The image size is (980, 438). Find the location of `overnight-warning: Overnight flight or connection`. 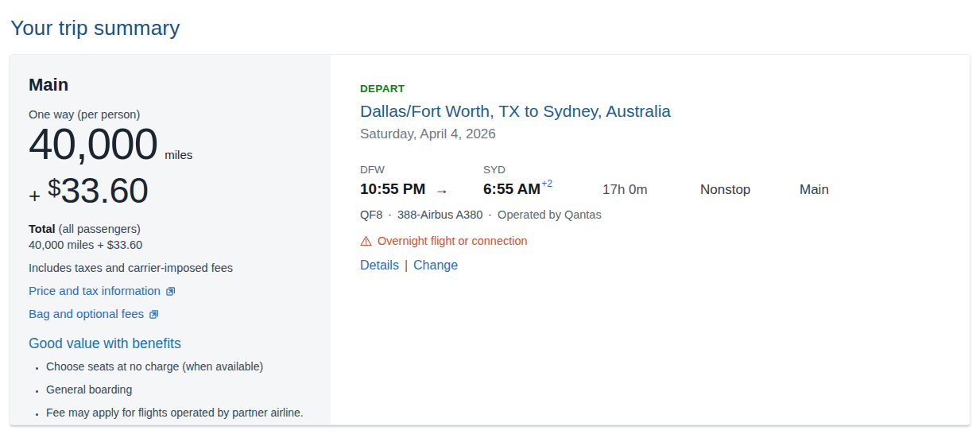

overnight-warning: Overnight flight or connection is located at coordinates (657, 241).